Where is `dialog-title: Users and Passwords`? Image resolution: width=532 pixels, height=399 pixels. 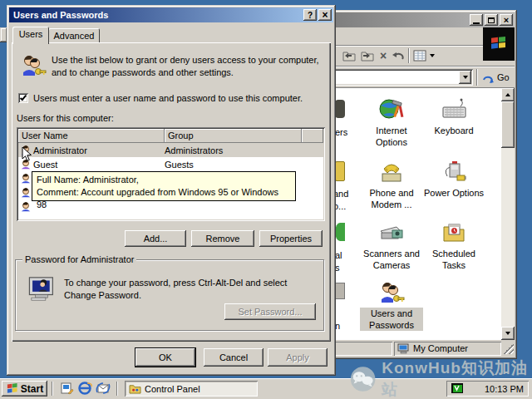
dialog-title: Users and Passwords is located at coordinates (158, 15).